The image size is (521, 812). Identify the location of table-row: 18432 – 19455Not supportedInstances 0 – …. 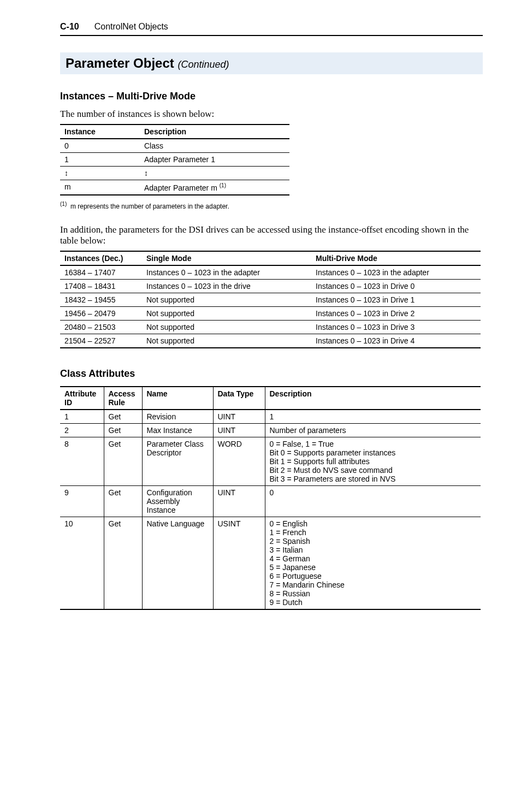
(270, 299).